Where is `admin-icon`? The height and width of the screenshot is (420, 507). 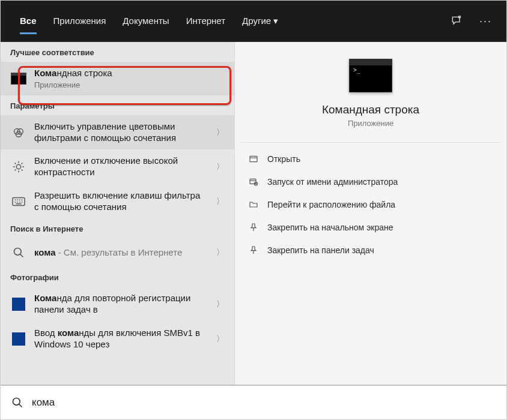 admin-icon is located at coordinates (253, 182).